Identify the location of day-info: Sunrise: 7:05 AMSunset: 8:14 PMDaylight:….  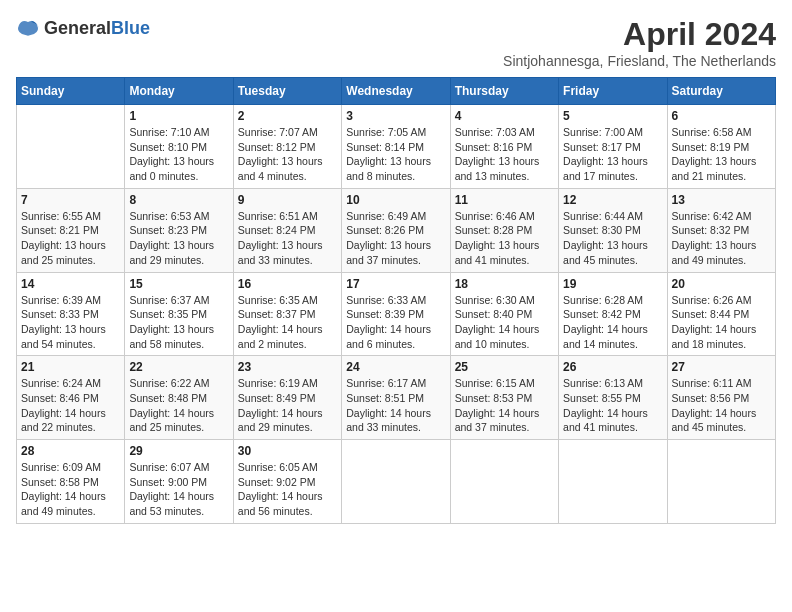
(396, 154).